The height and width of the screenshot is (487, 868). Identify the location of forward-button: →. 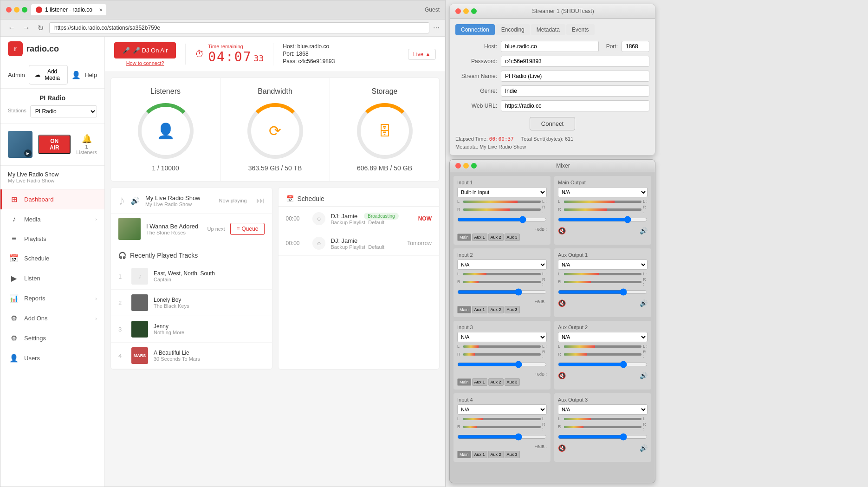
(26, 28).